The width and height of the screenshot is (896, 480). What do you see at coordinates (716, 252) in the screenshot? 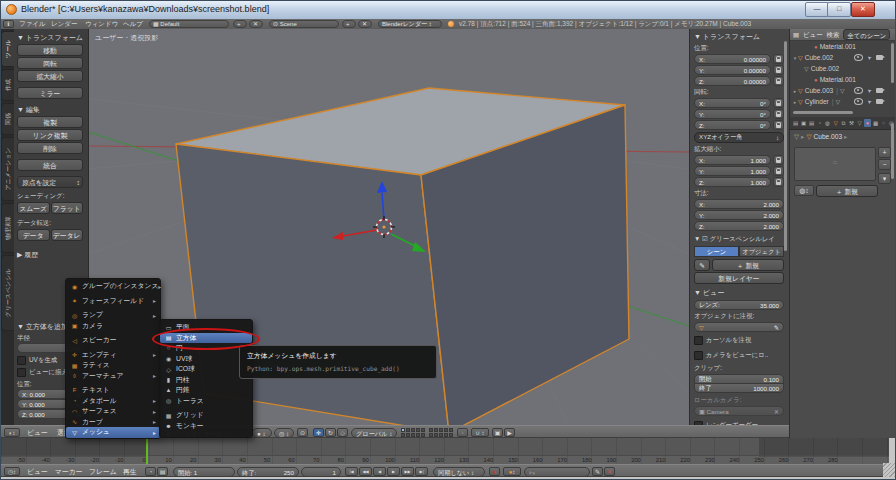
I see `grease-scene-button: シーン` at bounding box center [716, 252].